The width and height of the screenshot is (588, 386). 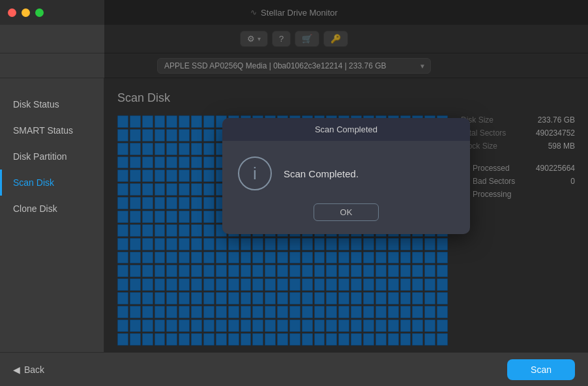 What do you see at coordinates (346, 129) in the screenshot?
I see `dialog-header: Scan Completed` at bounding box center [346, 129].